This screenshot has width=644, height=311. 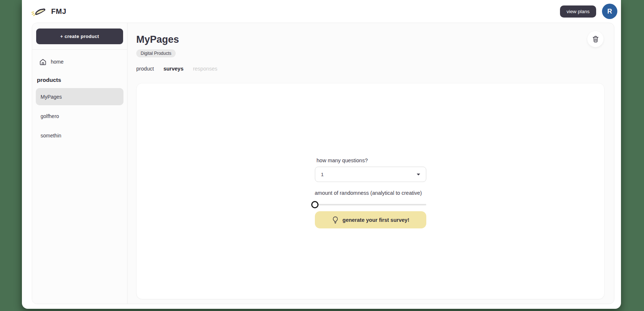 What do you see at coordinates (173, 69) in the screenshot?
I see `tab-surveys: surveys` at bounding box center [173, 69].